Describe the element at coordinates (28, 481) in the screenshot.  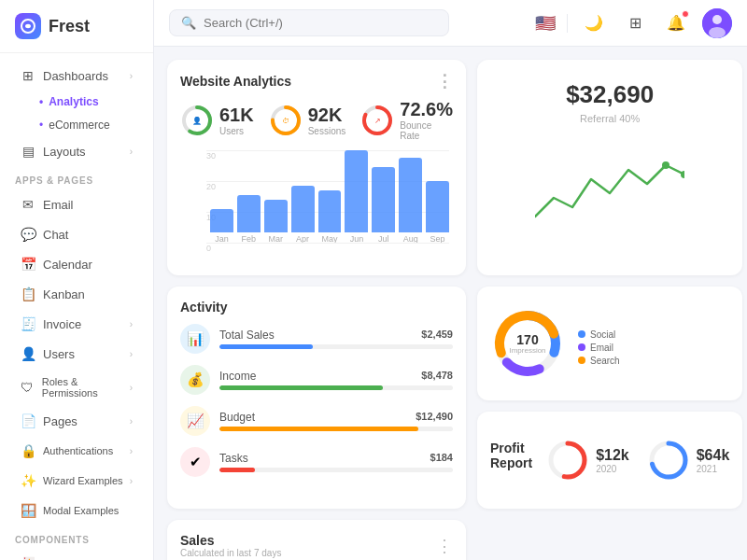
I see `wizard-icon: ✨` at that location.